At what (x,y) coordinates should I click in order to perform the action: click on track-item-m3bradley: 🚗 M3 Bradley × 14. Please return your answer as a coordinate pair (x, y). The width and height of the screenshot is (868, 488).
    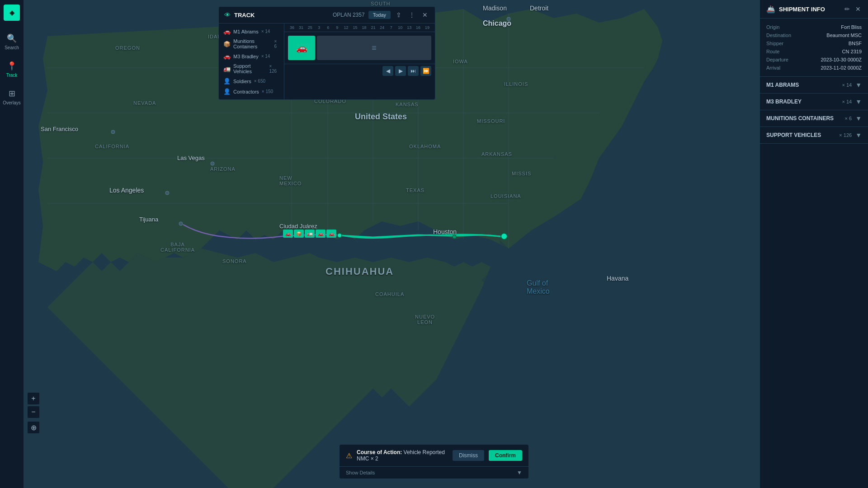
    Looking at the image, I should click on (251, 56).